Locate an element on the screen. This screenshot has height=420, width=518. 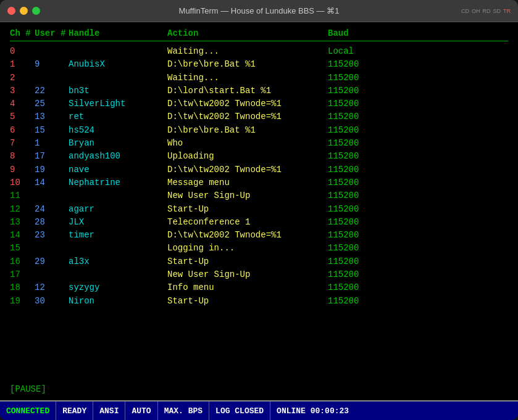
row-action: Message menu is located at coordinates (248, 183).